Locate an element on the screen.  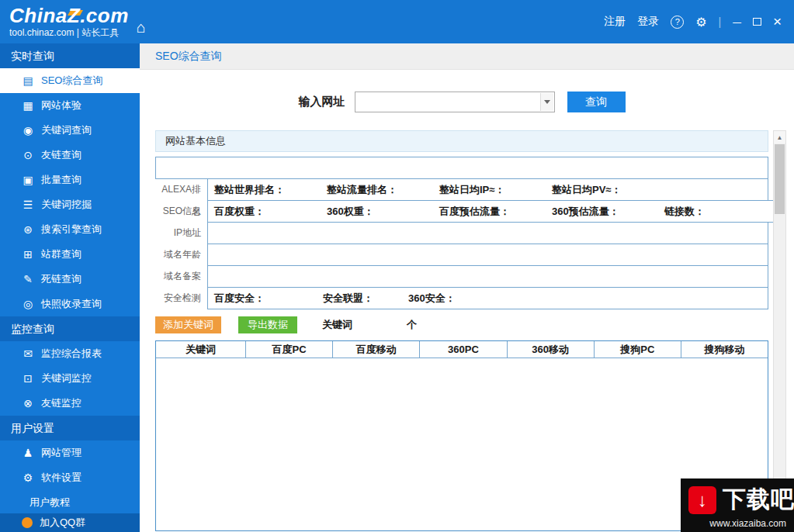
sidebar-item-keyword-monitor: ⊡ 关键词监控 is located at coordinates (70, 378).